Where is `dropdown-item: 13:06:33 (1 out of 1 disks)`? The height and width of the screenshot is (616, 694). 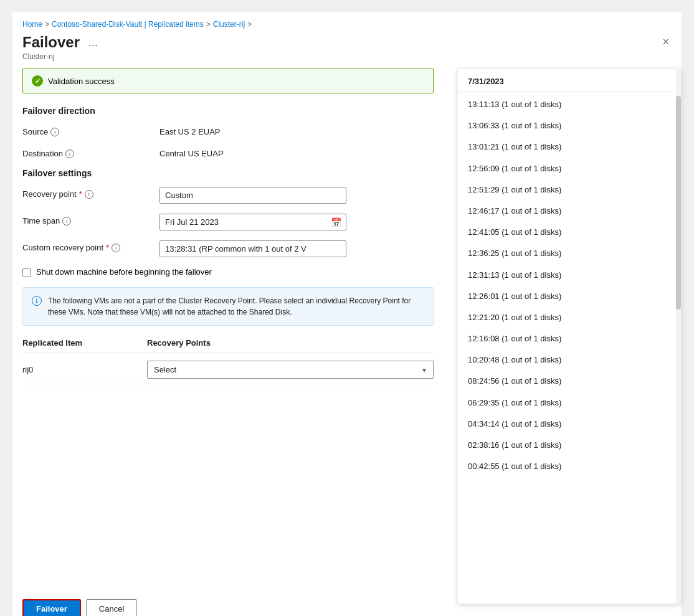
dropdown-item: 13:06:33 (1 out of 1 disks) is located at coordinates (569, 126).